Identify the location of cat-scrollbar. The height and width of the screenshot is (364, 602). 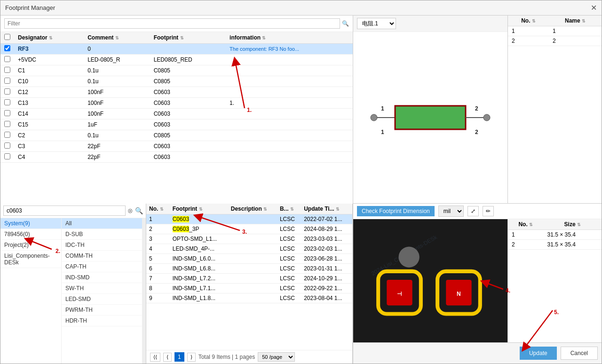
(144, 291).